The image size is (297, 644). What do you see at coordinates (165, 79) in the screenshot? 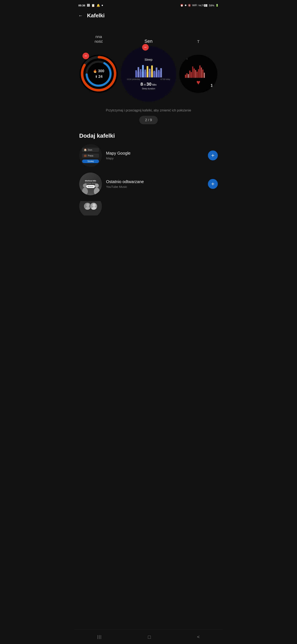
I see `sleep-end-time: 07:36 today` at bounding box center [165, 79].